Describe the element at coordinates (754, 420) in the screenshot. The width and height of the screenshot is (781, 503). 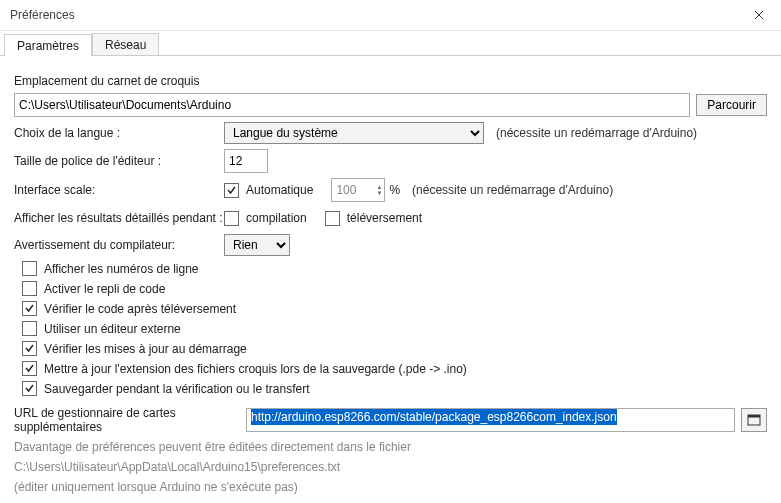
I see `boards-url-expand-button` at that location.